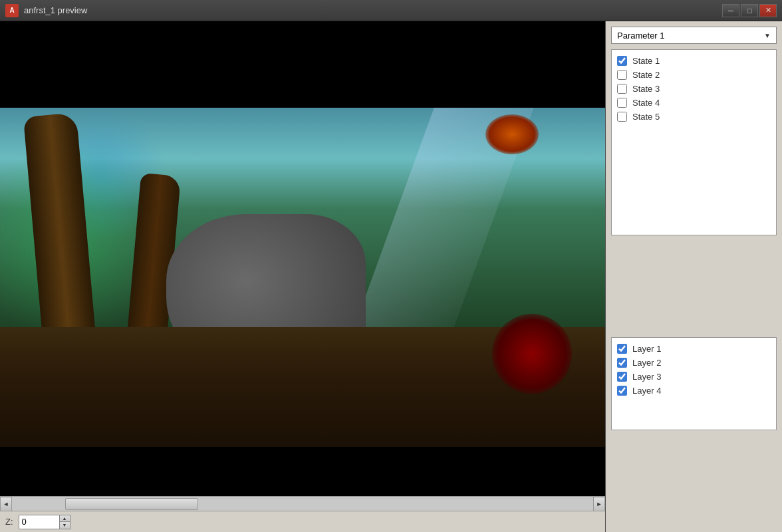 The height and width of the screenshot is (532, 782). I want to click on z-increment-button: ▲, so click(65, 519).